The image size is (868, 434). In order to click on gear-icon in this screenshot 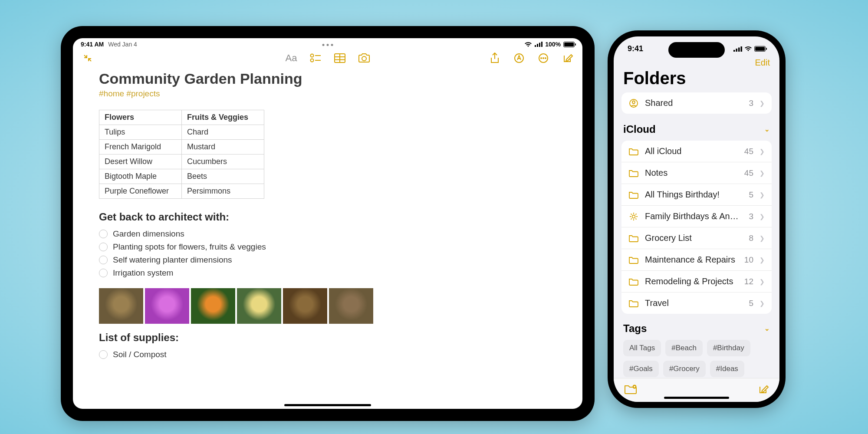, I will do `click(634, 217)`.